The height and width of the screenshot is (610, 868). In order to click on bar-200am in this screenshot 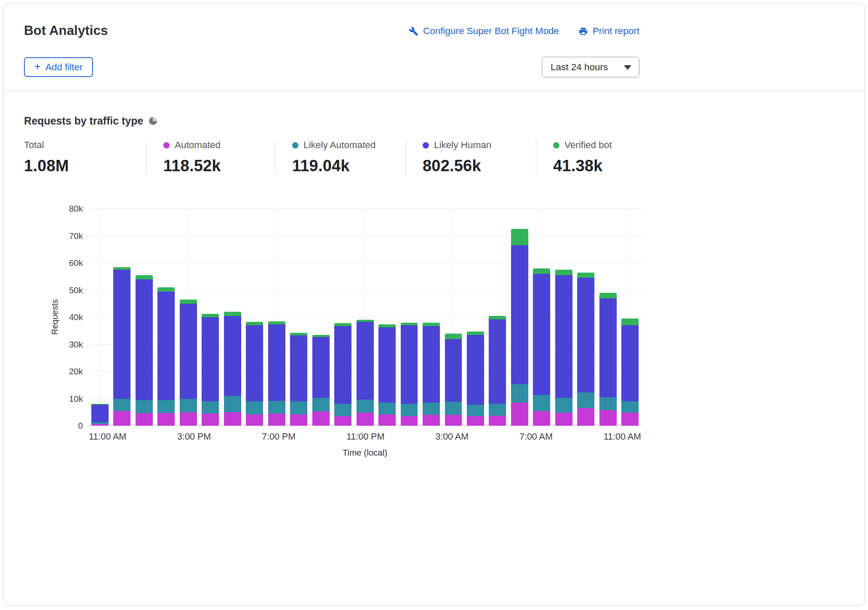, I will do `click(431, 317)`.